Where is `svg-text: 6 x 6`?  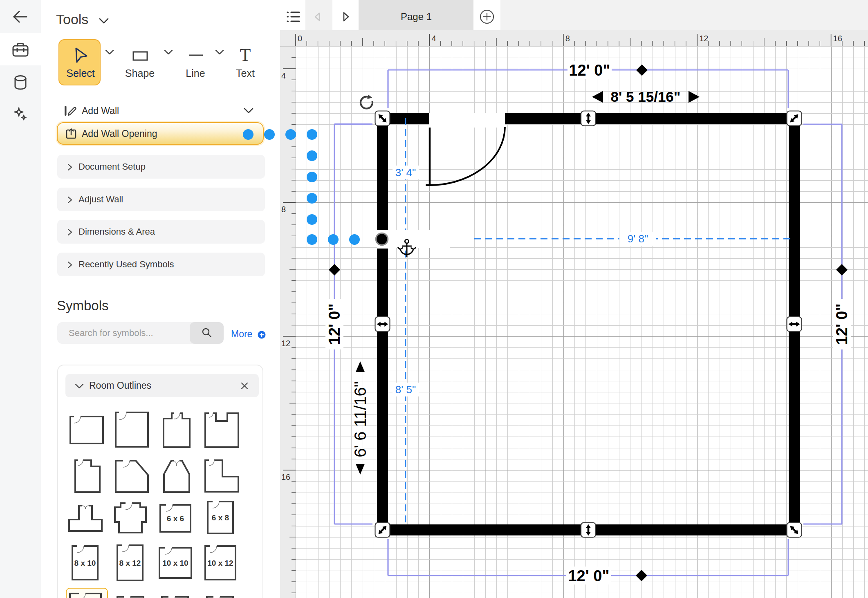
svg-text: 6 x 6 is located at coordinates (175, 518).